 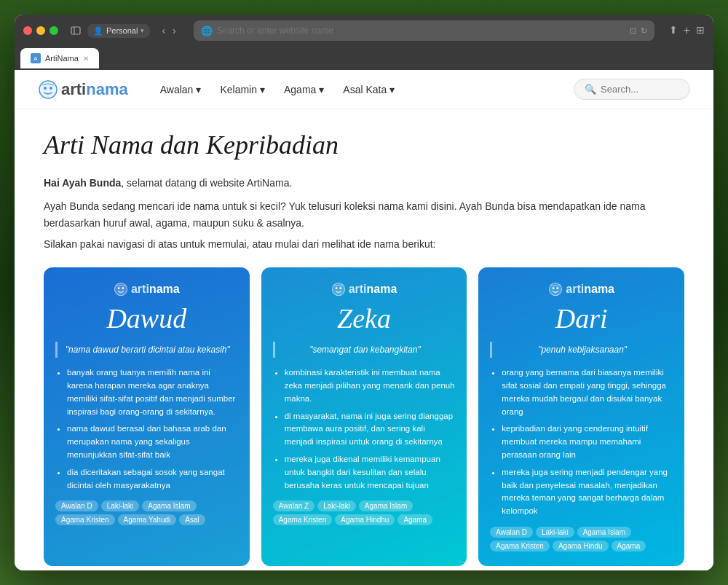 I want to click on search-icon: 🔍, so click(x=590, y=89).